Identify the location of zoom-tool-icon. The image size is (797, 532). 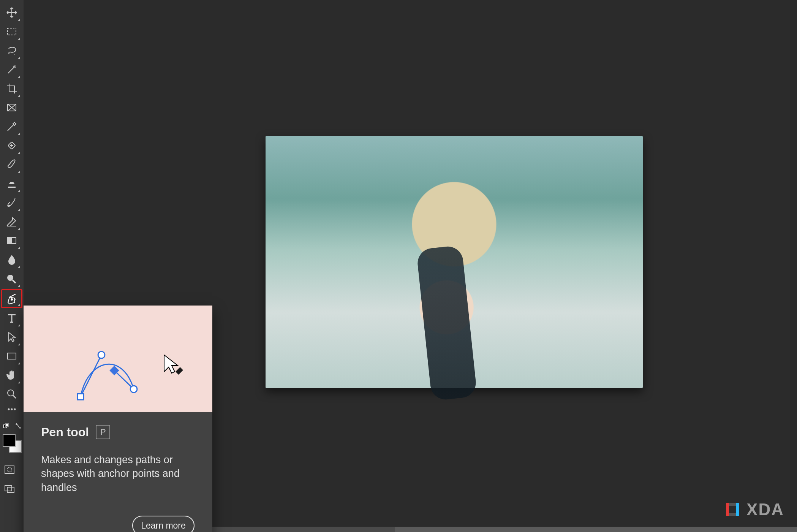
(12, 394).